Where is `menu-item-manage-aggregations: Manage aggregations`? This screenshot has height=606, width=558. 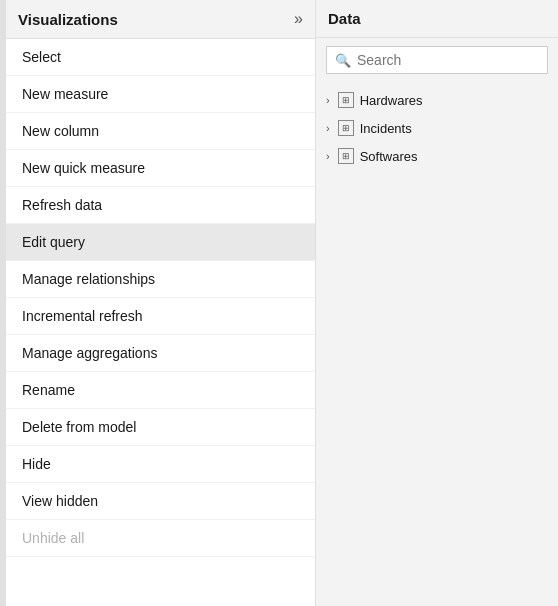
menu-item-manage-aggregations: Manage aggregations is located at coordinates (160, 354).